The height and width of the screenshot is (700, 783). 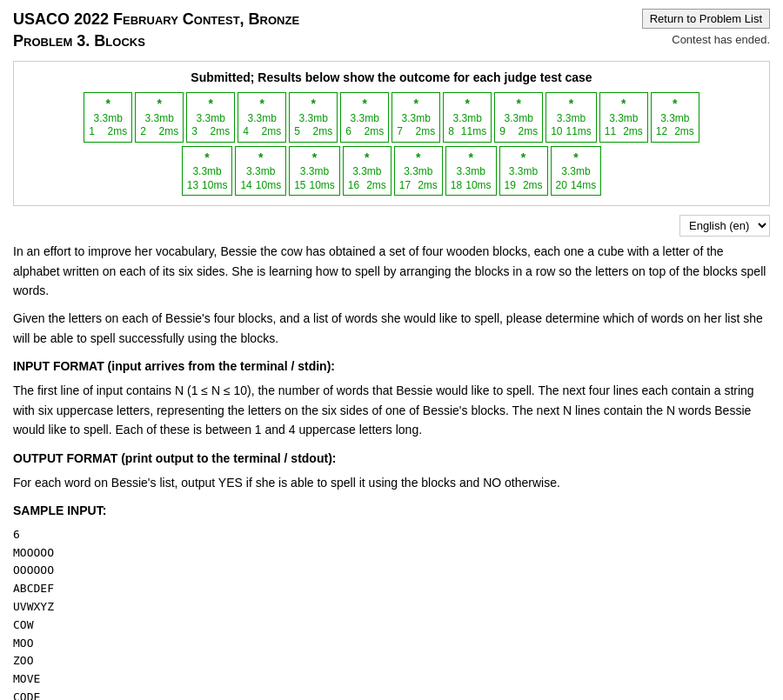 What do you see at coordinates (157, 30) in the screenshot?
I see `page-title: USACO 2022 February Contest, Bronze Prob…` at bounding box center [157, 30].